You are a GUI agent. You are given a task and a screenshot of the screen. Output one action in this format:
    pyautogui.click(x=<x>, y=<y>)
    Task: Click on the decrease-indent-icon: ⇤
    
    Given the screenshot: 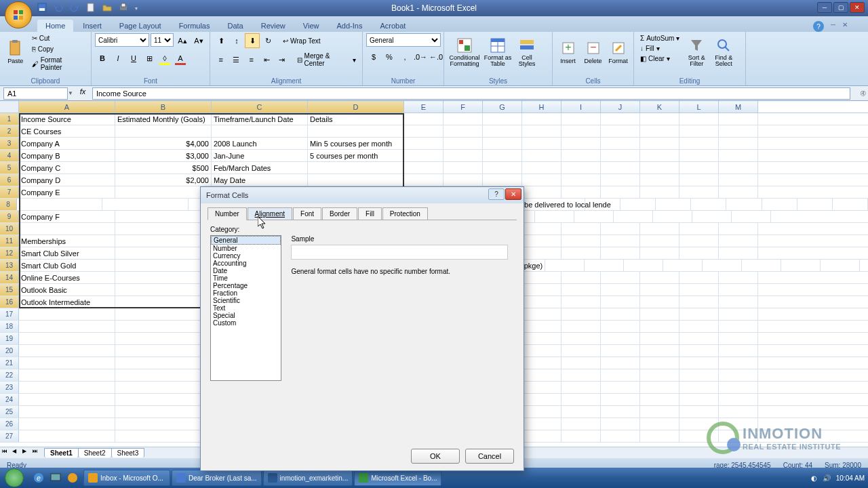 What is the action you would take?
    pyautogui.click(x=267, y=60)
    